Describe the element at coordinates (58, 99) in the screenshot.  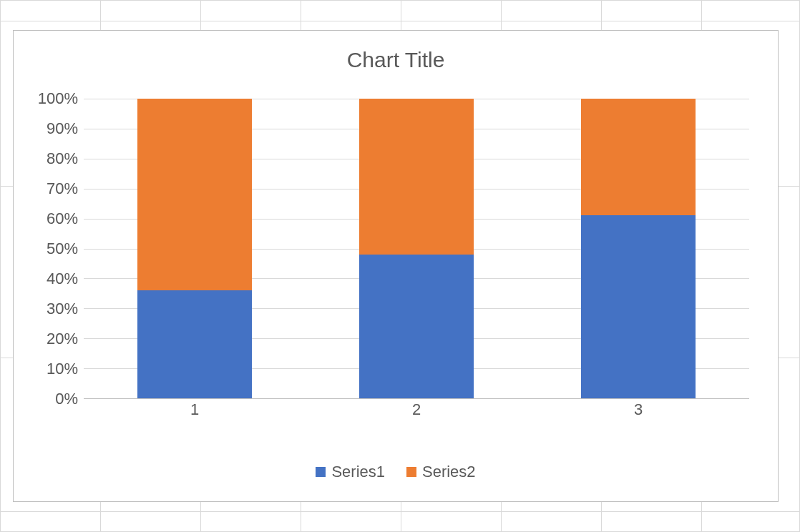
I see `y-tick-label: 100%` at that location.